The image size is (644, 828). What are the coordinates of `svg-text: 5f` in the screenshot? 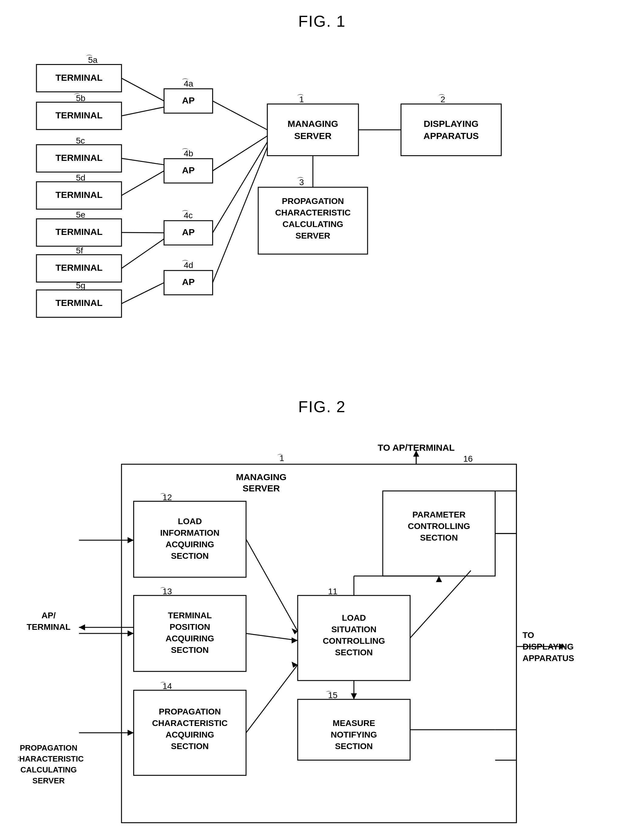 It's located at (80, 250).